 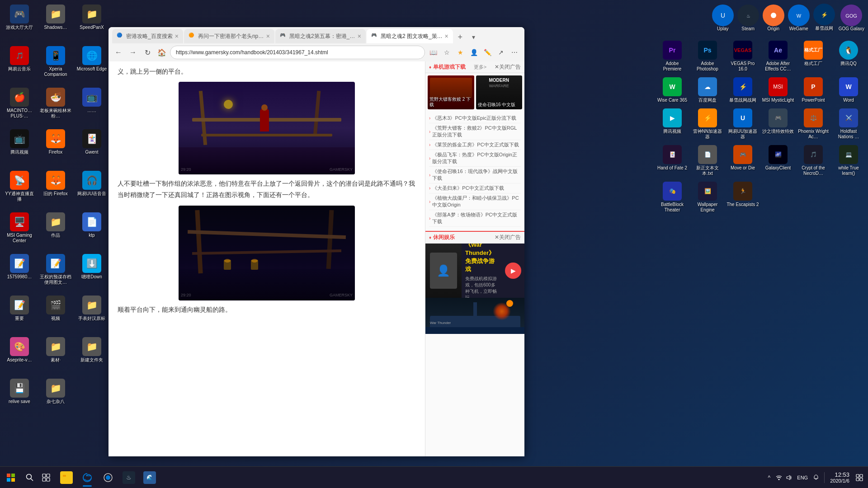 I want to click on war-thunder-play-button: ▶, so click(x=513, y=271).